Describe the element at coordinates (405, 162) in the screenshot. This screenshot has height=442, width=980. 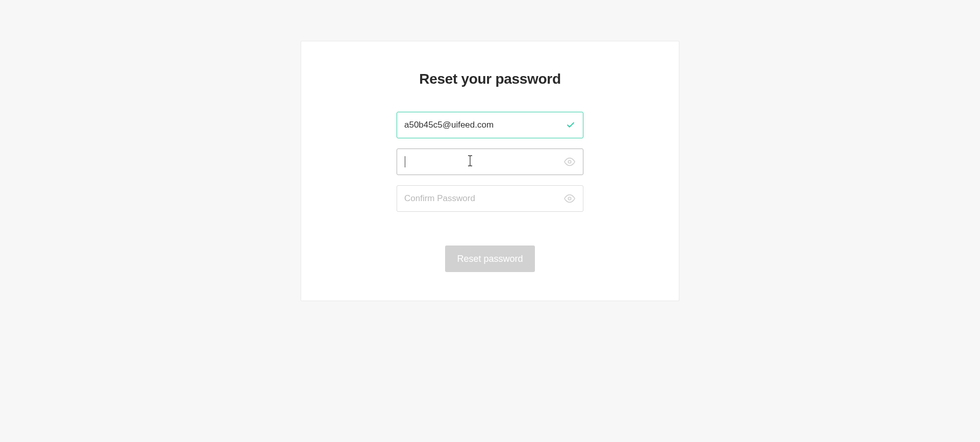
I see `text-caret` at that location.